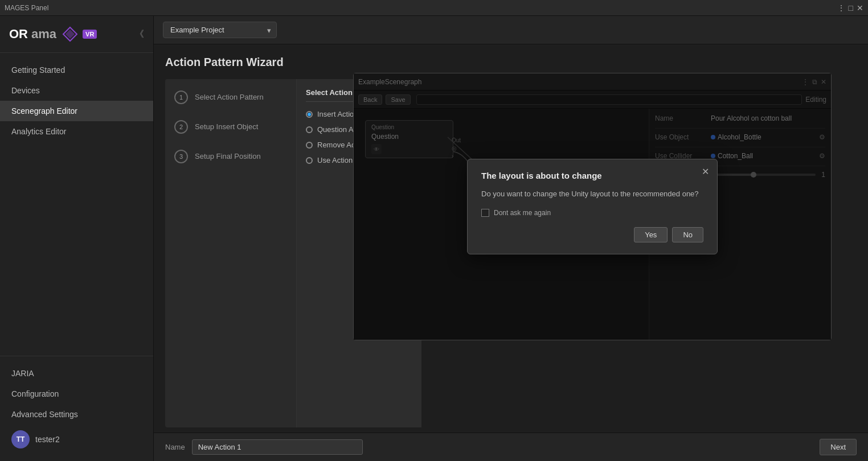  What do you see at coordinates (705, 172) in the screenshot?
I see `modal-close-button: ✕` at bounding box center [705, 172].